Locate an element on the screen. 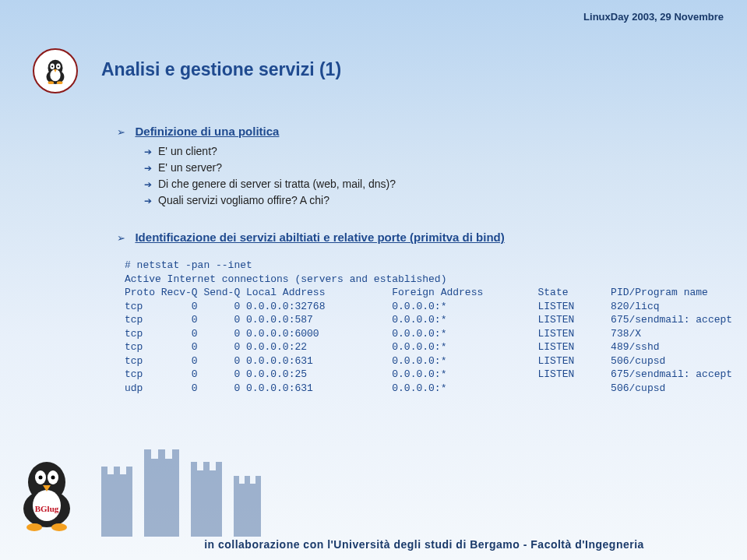 Image resolution: width=747 pixels, height=560 pixels. sub-item: Di che genere di server si tratta (web, … is located at coordinates (422, 184).